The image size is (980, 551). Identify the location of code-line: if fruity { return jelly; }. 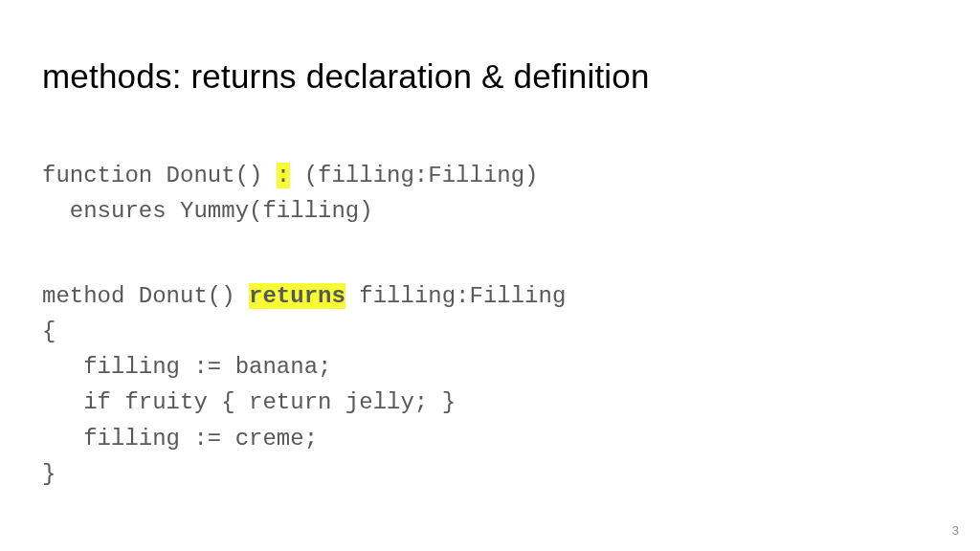
(249, 402).